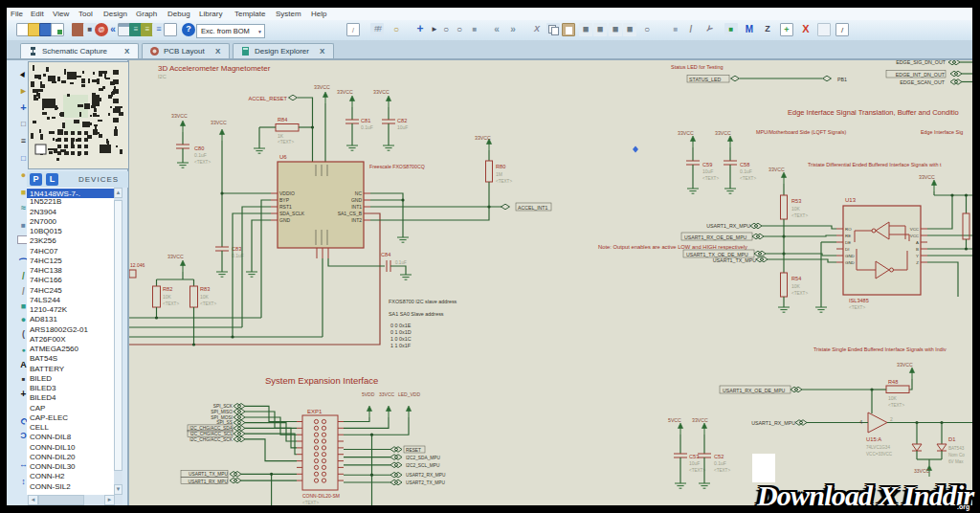  I want to click on svg-text: DE, so click(848, 243).